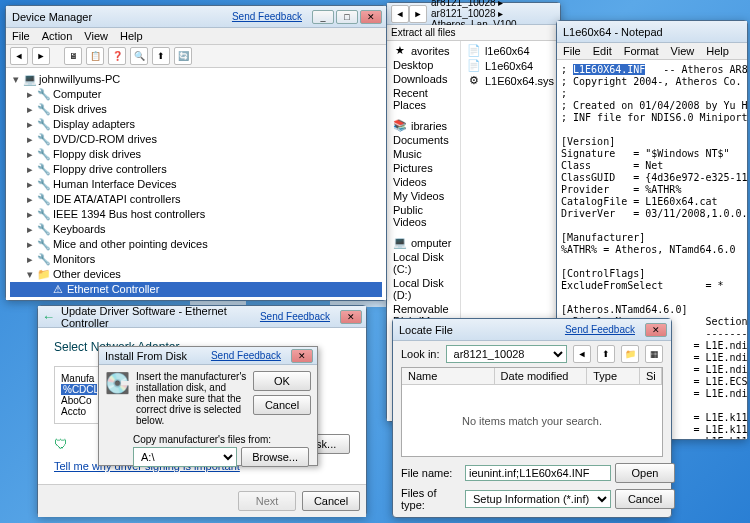  What do you see at coordinates (196, 17) in the screenshot?
I see `devmgr-titlebar: Device Manager Send Feedback _ □ ✕` at bounding box center [196, 17].